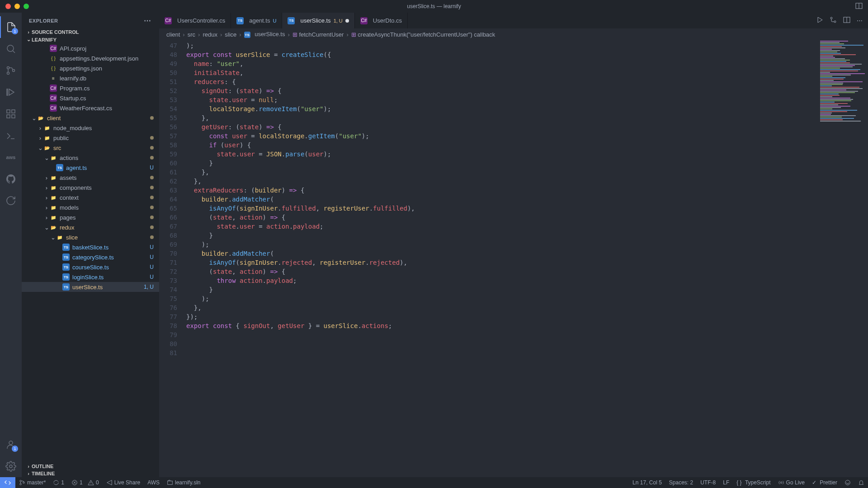 The width and height of the screenshot is (868, 488). I want to click on section-timeline: ›TIMELINE, so click(90, 474).